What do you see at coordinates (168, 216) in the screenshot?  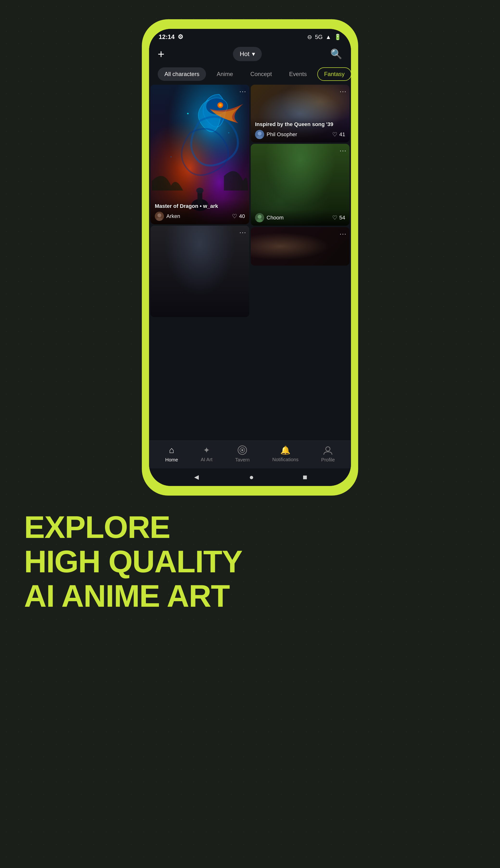 I see `dragon-card-author: Arken` at bounding box center [168, 216].